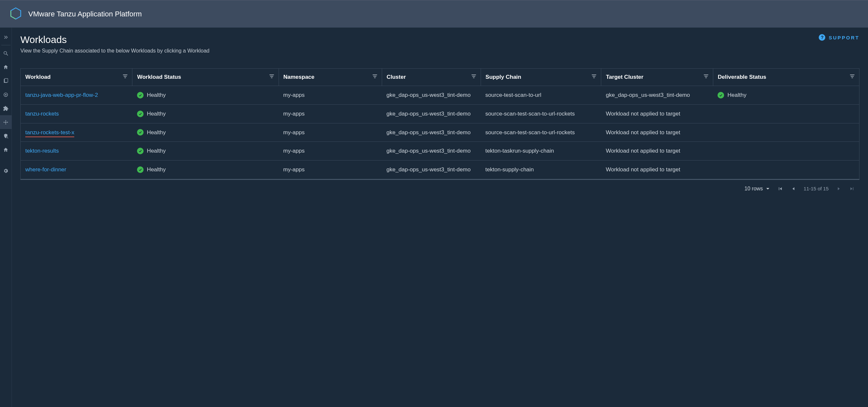 The width and height of the screenshot is (868, 407). I want to click on search-icon, so click(6, 53).